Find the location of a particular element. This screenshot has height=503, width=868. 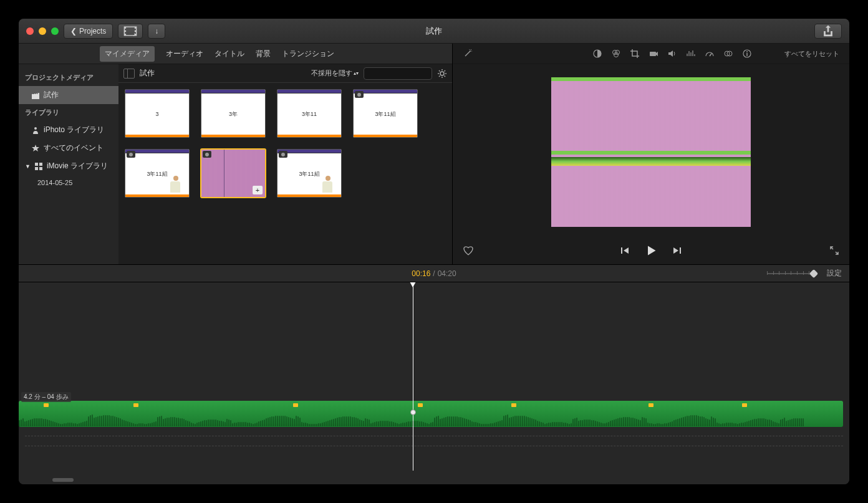

person-figure is located at coordinates (176, 185).